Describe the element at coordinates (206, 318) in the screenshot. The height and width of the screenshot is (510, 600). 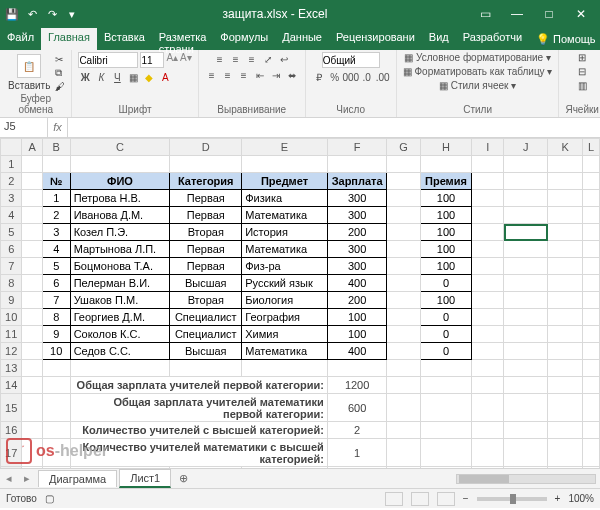
I see `cell-cat: Специалист` at that location.